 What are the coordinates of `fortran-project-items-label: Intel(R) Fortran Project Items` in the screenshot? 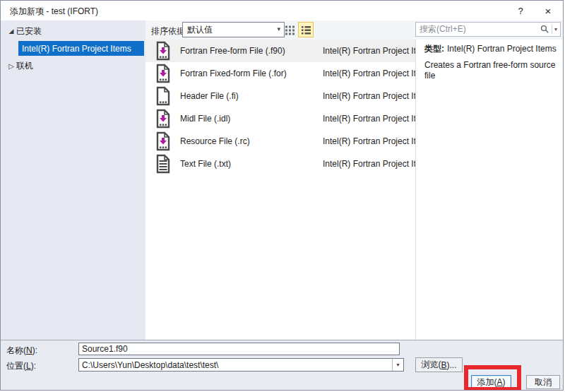 It's located at (76, 49).